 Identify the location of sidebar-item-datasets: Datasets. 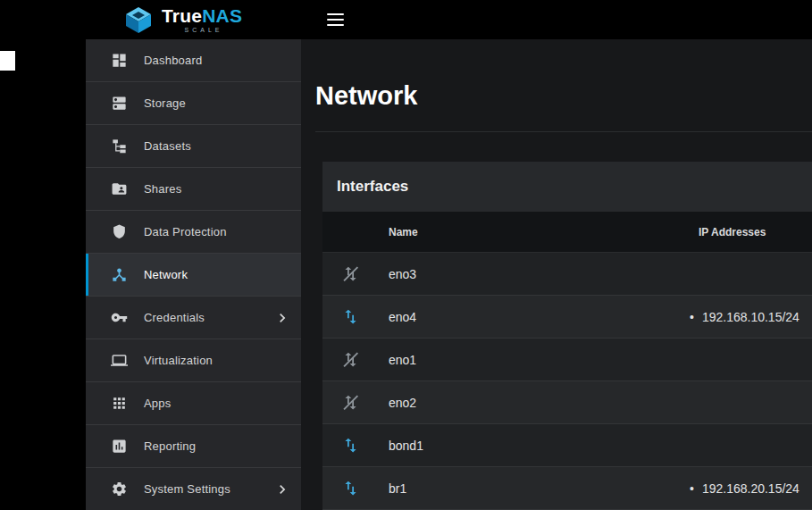
(193, 146).